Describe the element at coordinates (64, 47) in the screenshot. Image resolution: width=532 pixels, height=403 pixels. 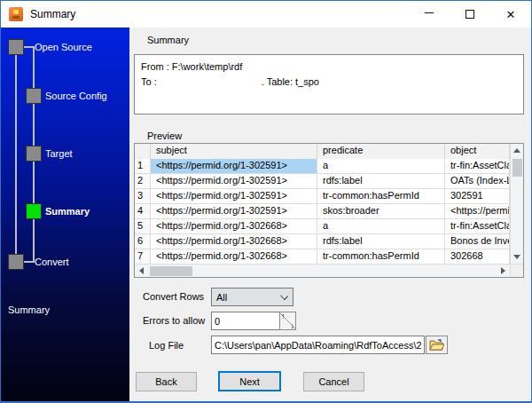
I see `sidebar-item-open-source: Open Source` at that location.